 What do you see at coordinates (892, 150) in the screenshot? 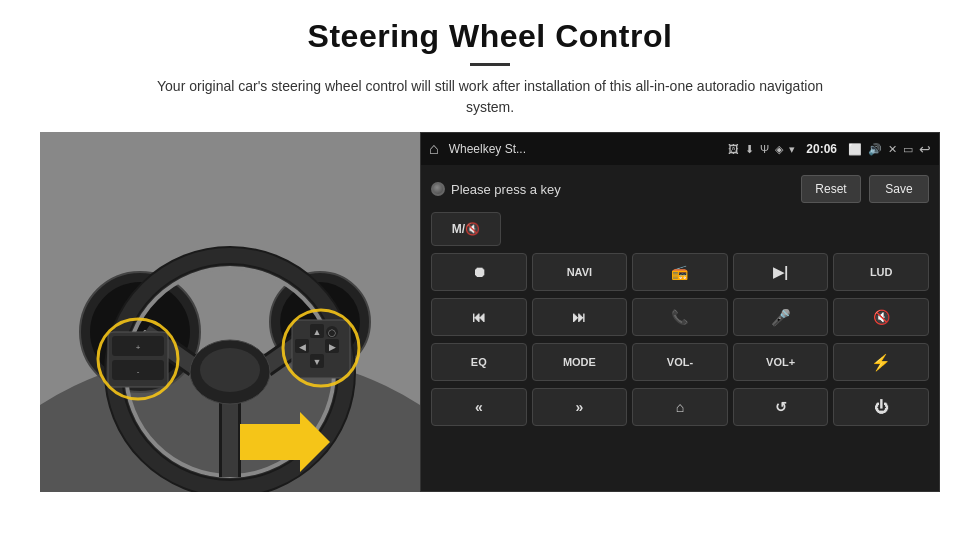
I see `close-icon: ✕` at bounding box center [892, 150].